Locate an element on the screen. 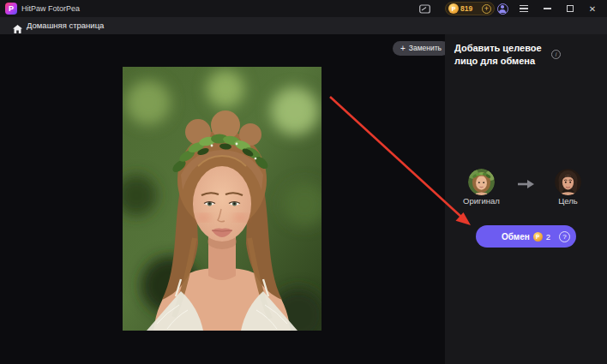 The image size is (607, 364). credits-balance: P 819 + is located at coordinates (470, 9).